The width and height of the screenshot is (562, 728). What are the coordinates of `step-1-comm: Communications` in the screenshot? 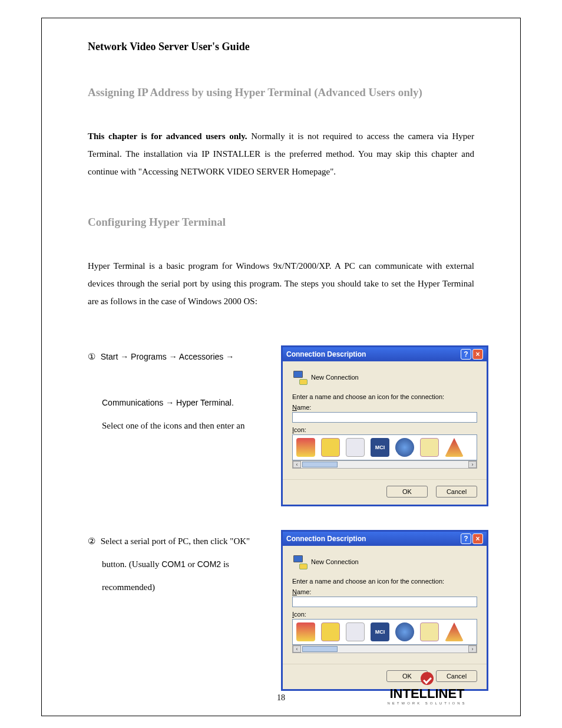 It's located at (134, 403).